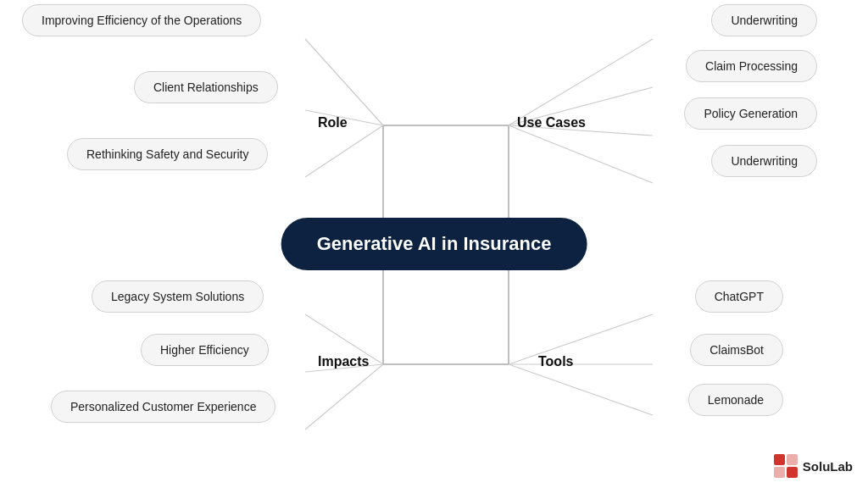 This screenshot has height=488, width=868. Describe the element at coordinates (814, 466) in the screenshot. I see `logo: SoluLab` at that location.